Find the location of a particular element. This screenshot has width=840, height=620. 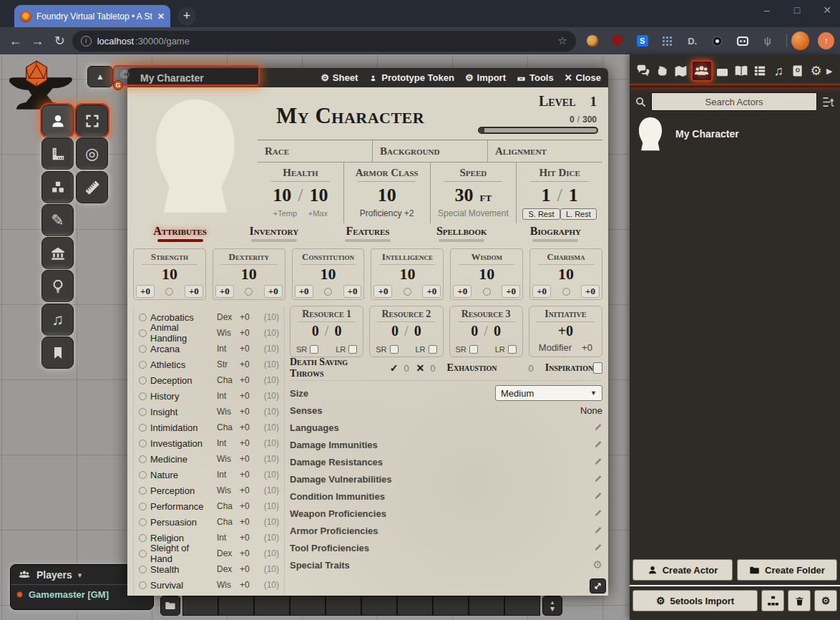

character-portrait: .p-b{fill:#ebe8da}.p-e{fill:#cfccbd}.p-n… is located at coordinates (195, 156).